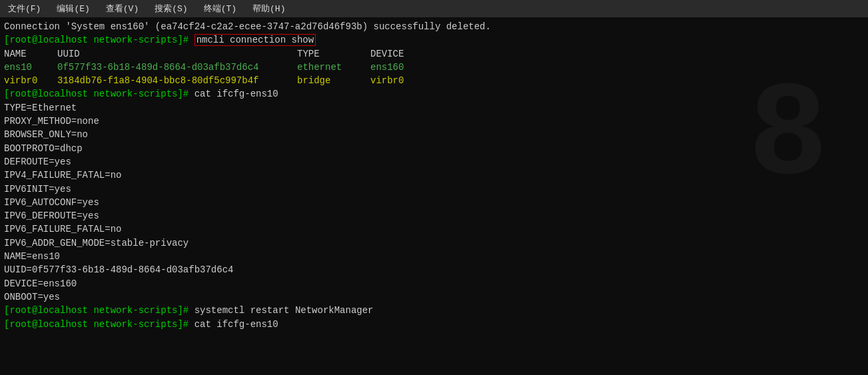 The width and height of the screenshot is (868, 375). Describe the element at coordinates (434, 310) in the screenshot. I see `output-line-systemctl: [root@localhost network-scripts]# system…` at that location.